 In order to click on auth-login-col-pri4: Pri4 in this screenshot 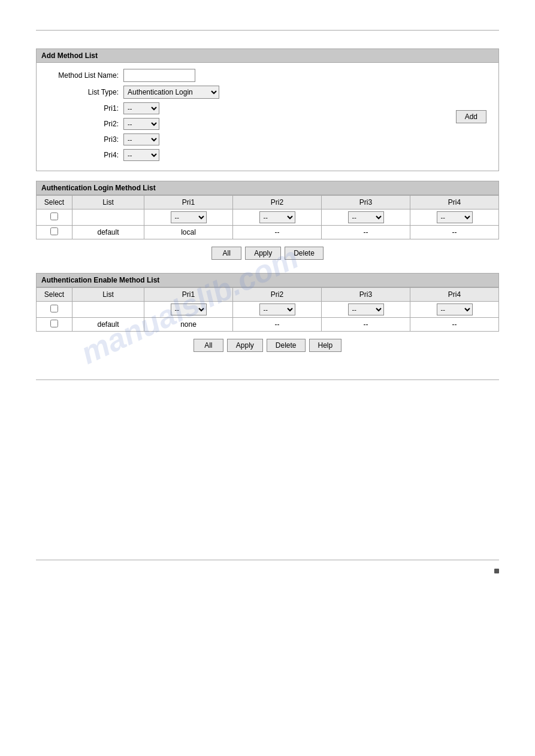, I will do `click(455, 202)`.